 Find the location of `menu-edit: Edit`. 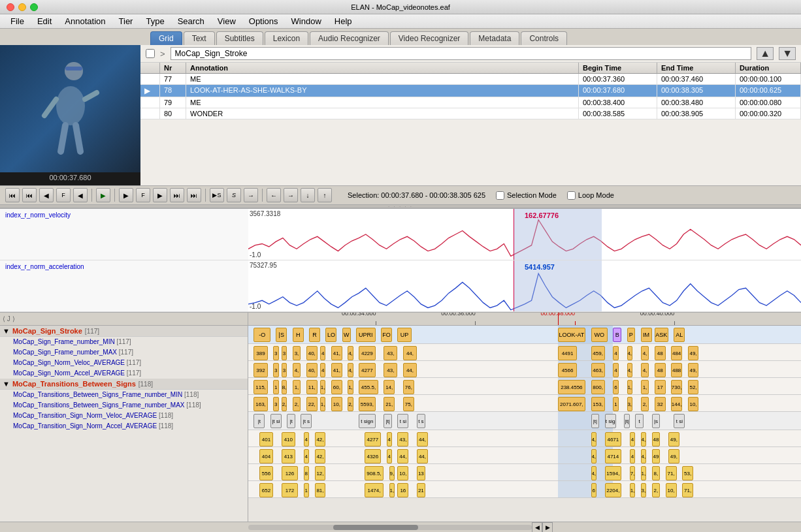

menu-edit: Edit is located at coordinates (44, 21).